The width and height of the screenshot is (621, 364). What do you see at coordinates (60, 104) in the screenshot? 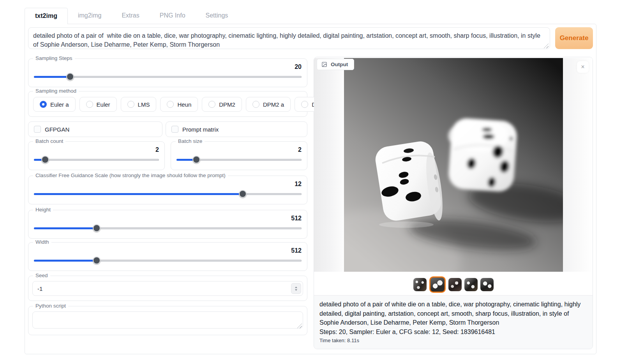
I see `radio-label: Euler a` at bounding box center [60, 104].